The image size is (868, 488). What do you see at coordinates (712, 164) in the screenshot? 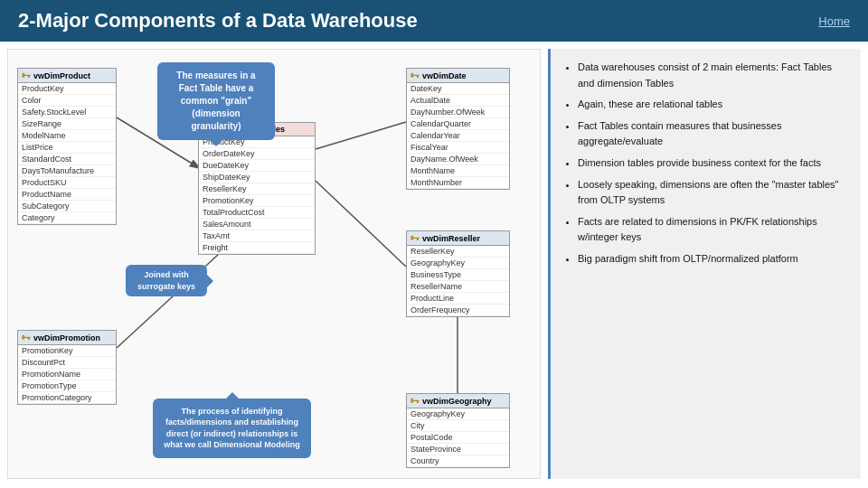
I see `bullet-item: Dimension tables provide business contex…` at bounding box center [712, 164].